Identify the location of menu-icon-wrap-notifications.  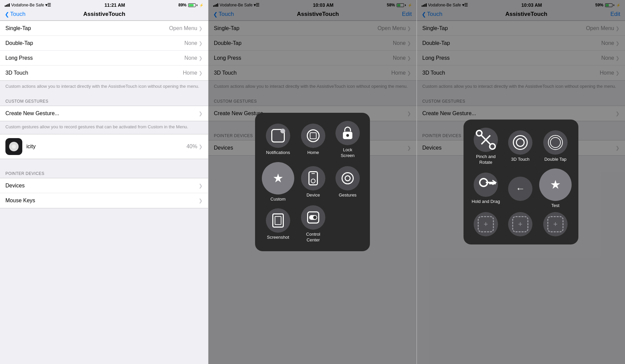
(278, 136).